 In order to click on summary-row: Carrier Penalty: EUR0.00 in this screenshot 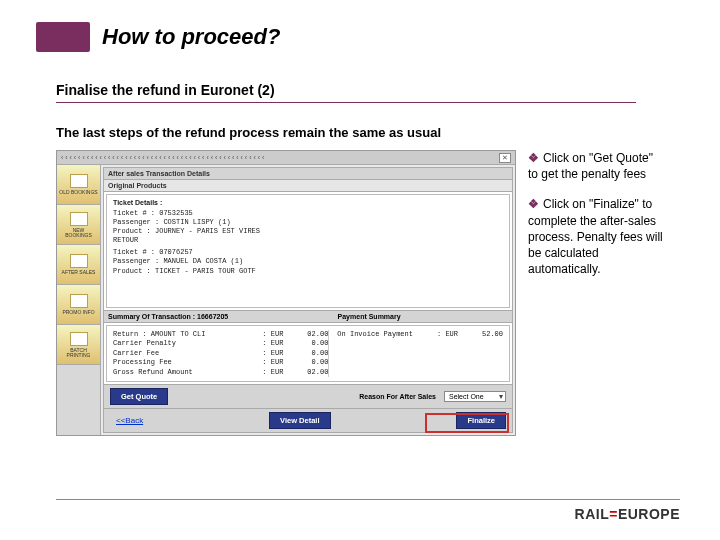, I will do `click(220, 344)`.